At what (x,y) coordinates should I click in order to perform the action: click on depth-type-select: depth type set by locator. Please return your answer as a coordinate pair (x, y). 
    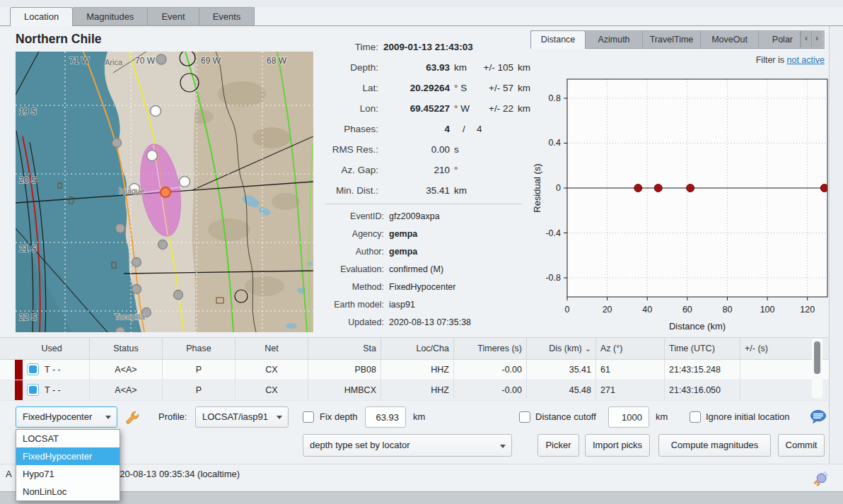
    Looking at the image, I should click on (407, 445).